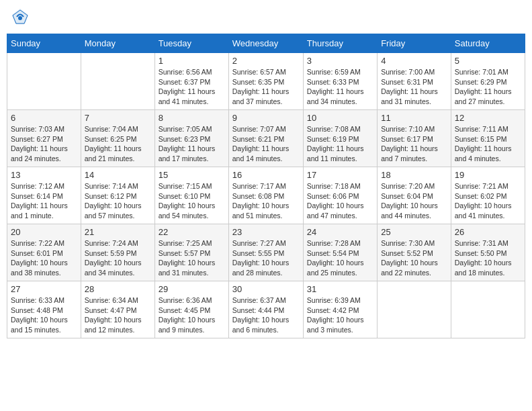 This screenshot has width=532, height=411. What do you see at coordinates (44, 196) in the screenshot?
I see `calendar-cell: 13Sunrise: 7:12 AM Sunset: 6:14 PM Dayli…` at bounding box center [44, 196].